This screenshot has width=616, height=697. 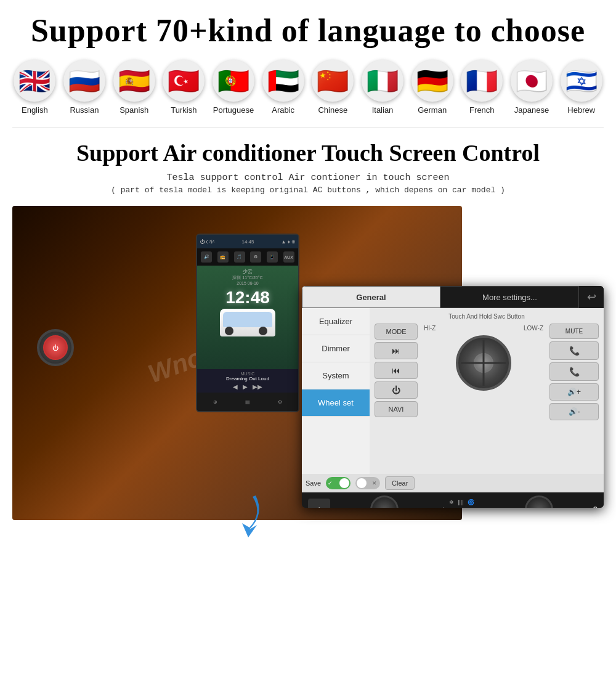 I want to click on ac-sidebar: EqualizerDimmerSystemWheel set, so click(x=336, y=391).